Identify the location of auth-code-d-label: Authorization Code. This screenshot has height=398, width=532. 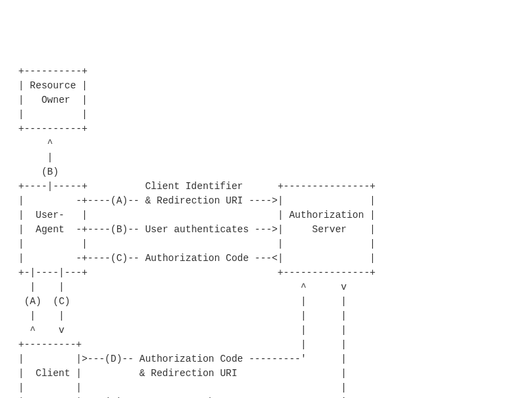
(191, 359).